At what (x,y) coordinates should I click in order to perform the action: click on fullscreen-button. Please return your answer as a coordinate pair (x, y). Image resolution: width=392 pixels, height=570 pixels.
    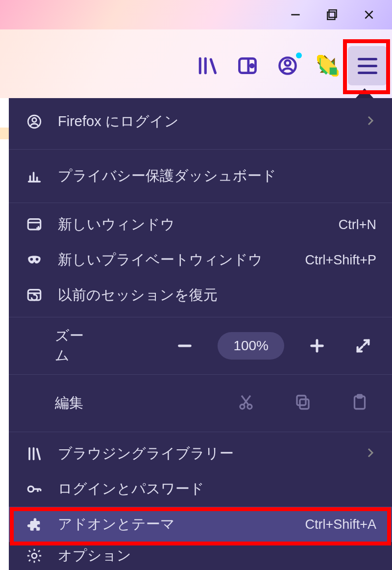
    Looking at the image, I should click on (363, 346).